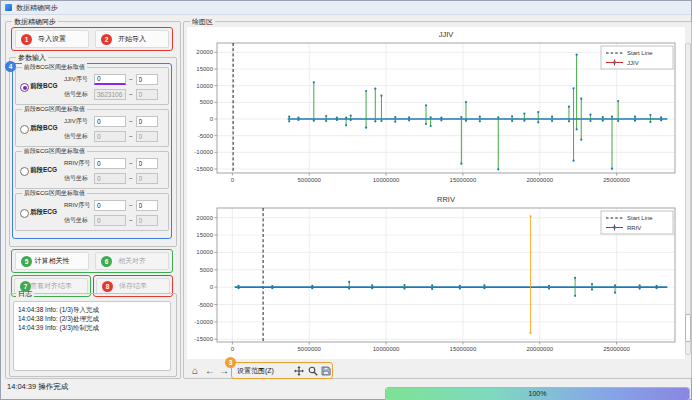  I want to click on start-import-button: 2 开始导入, so click(132, 39).